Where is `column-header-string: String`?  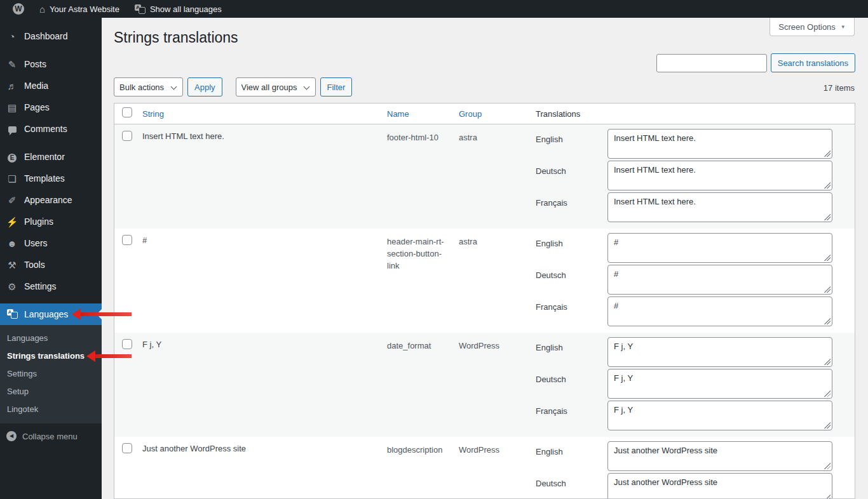
column-header-string: String is located at coordinates (153, 114).